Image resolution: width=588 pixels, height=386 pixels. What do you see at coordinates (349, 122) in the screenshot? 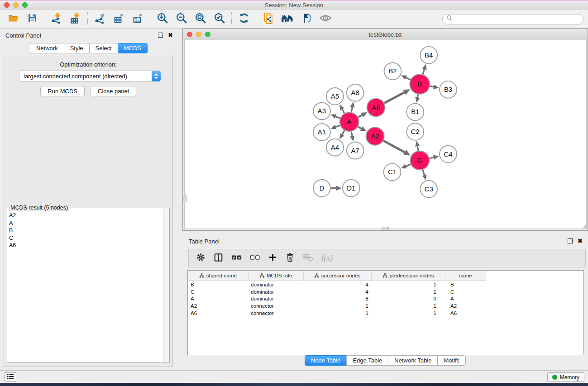
I see `node-A: A` at bounding box center [349, 122].